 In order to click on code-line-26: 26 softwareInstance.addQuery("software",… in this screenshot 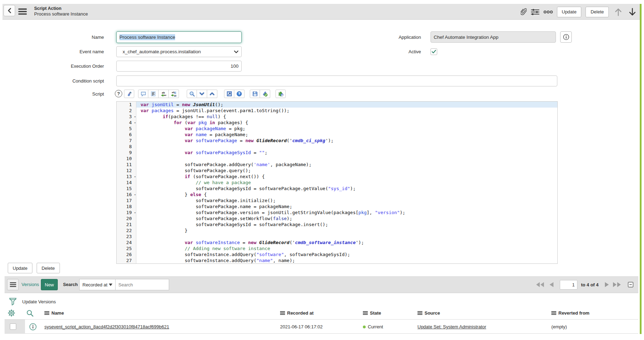, I will do `click(337, 255)`.